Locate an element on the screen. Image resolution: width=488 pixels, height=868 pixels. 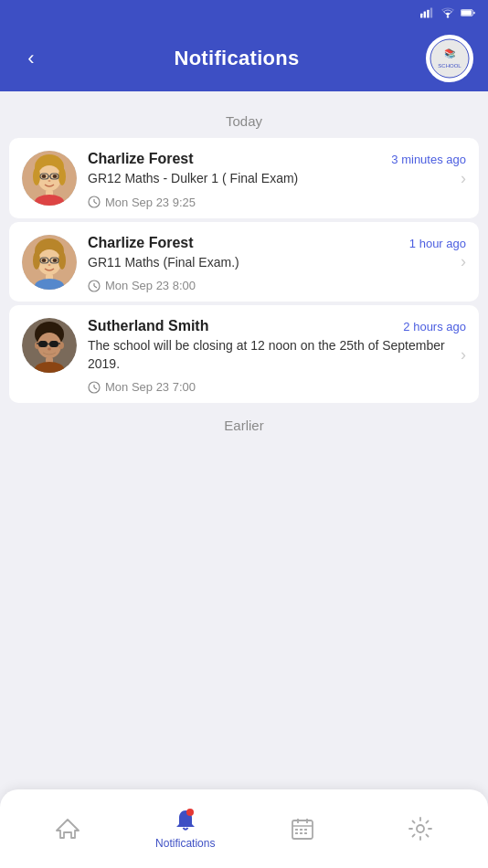
notification-sender: Sutherland Smith is located at coordinates (148, 326).